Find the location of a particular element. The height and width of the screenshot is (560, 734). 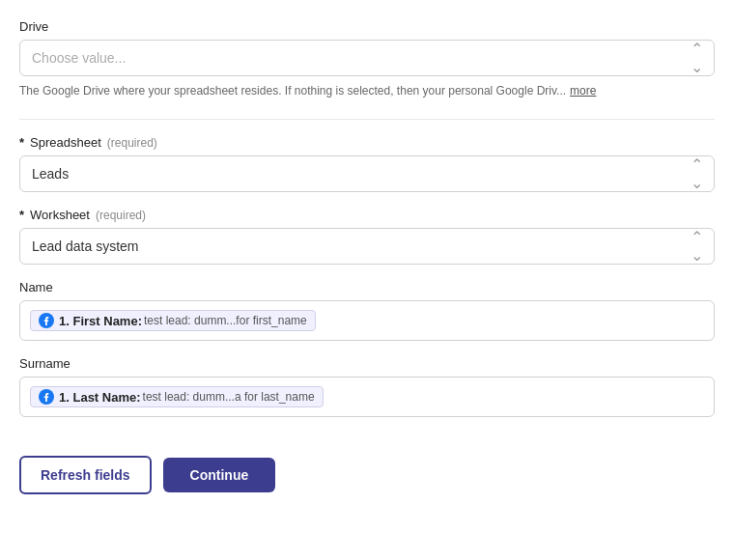

spreadsheet-select-wrapper: Leads ⌃⌄ is located at coordinates (367, 174).